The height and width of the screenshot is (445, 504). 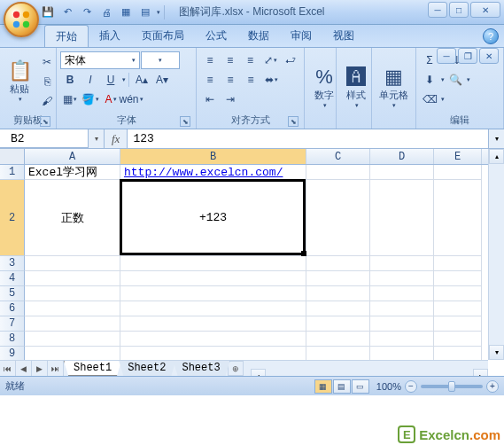 I want to click on increase-indent-button: ⇥, so click(x=230, y=99).